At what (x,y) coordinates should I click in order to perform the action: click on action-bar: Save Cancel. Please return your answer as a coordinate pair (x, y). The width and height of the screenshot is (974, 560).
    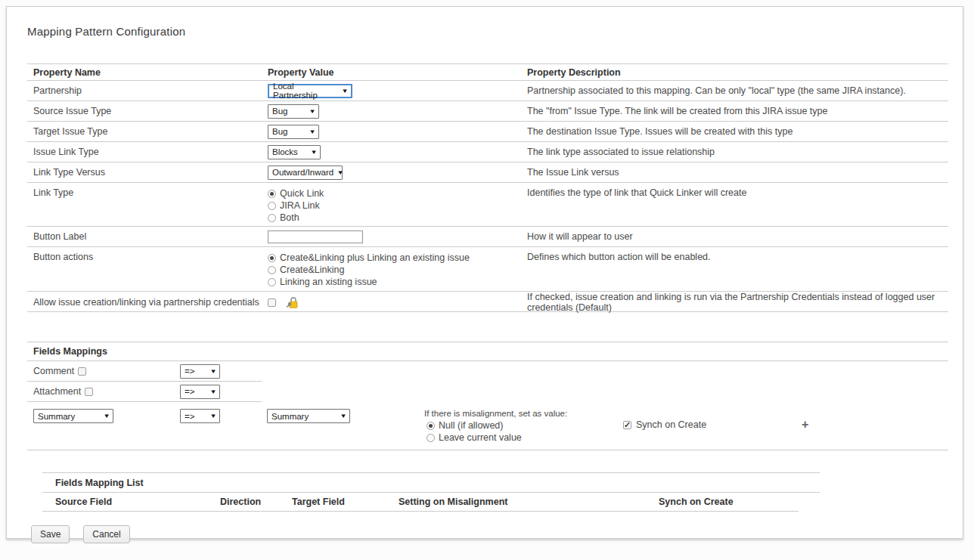
    Looking at the image, I should click on (489, 534).